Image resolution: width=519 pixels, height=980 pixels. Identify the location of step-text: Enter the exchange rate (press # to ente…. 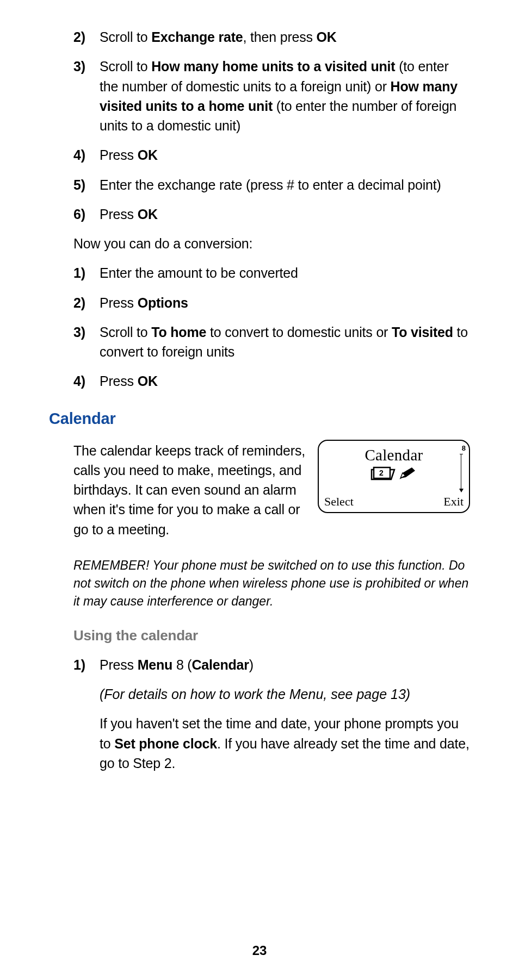
(270, 185).